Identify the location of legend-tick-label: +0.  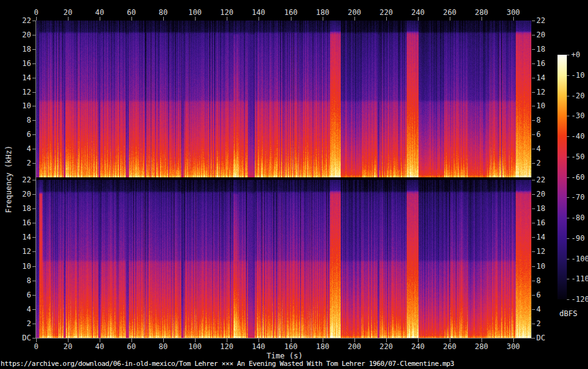
(576, 55).